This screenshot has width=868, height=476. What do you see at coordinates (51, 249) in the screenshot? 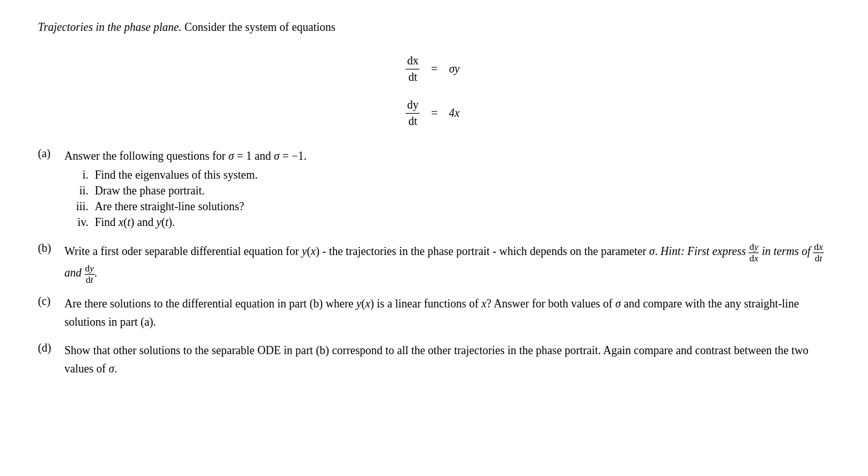
I see `part-b-label: (b)` at bounding box center [51, 249].